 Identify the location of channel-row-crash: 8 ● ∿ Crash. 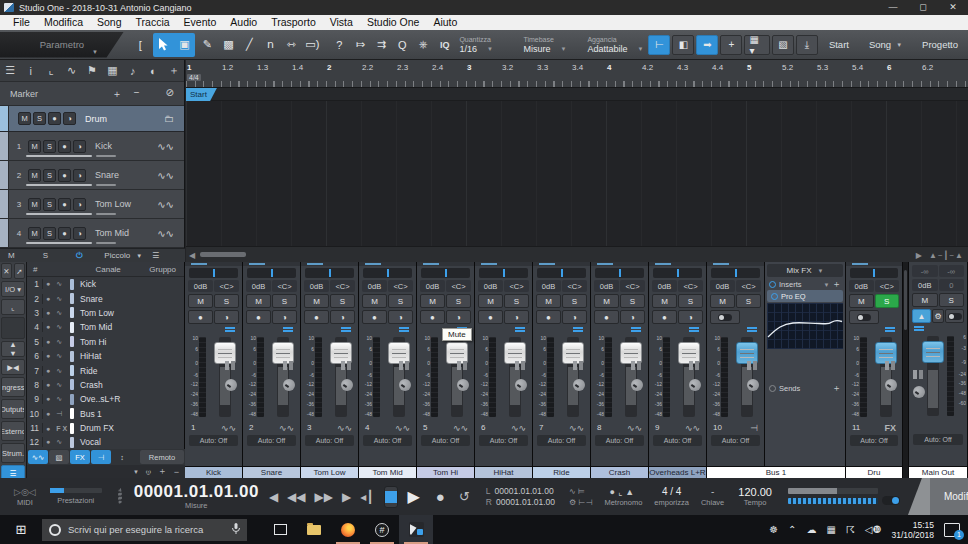
(106, 385).